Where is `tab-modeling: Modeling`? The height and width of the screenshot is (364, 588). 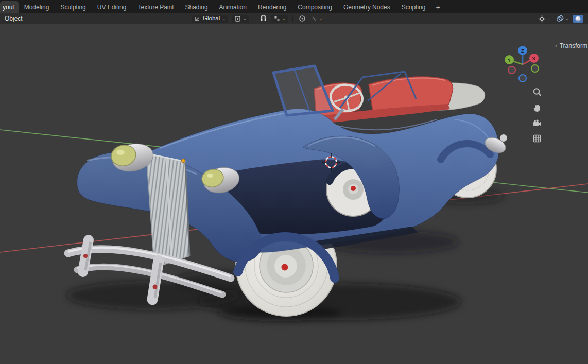
tab-modeling: Modeling is located at coordinates (37, 7).